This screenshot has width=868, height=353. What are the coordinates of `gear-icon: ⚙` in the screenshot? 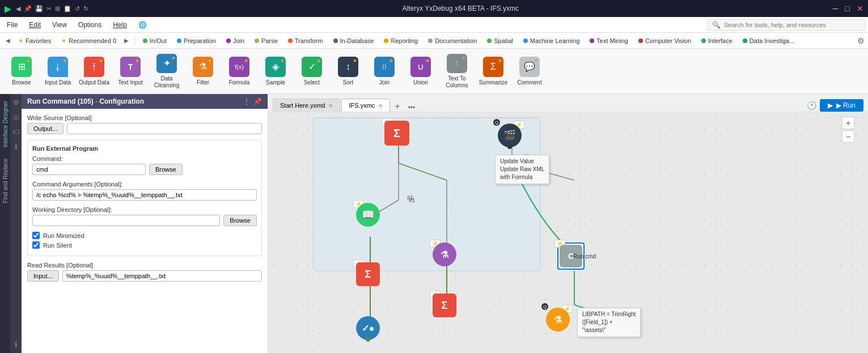 It's located at (16, 103).